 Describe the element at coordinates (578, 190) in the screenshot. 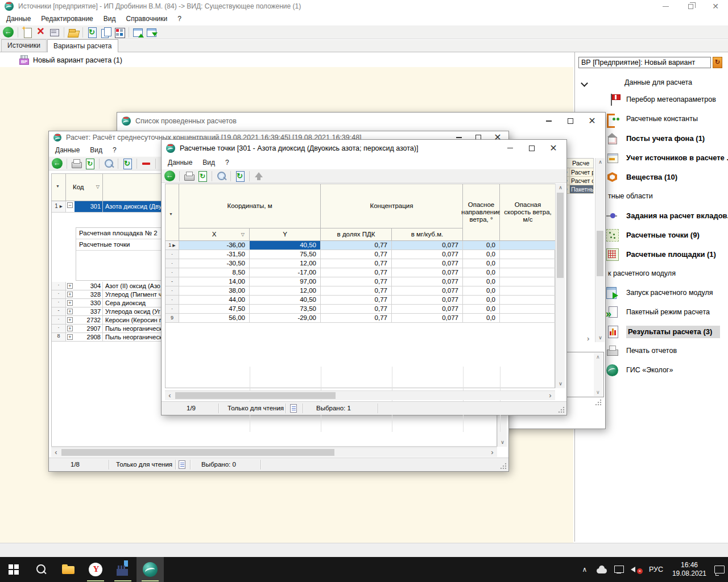

I see `list-table-row: оПакетны` at that location.